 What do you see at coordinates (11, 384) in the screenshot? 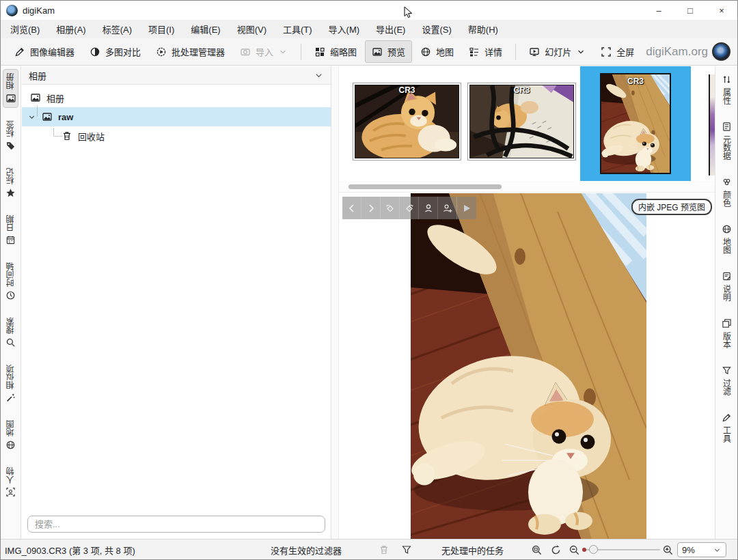
I see `sidebar-tab-similarity: 相似项` at bounding box center [11, 384].